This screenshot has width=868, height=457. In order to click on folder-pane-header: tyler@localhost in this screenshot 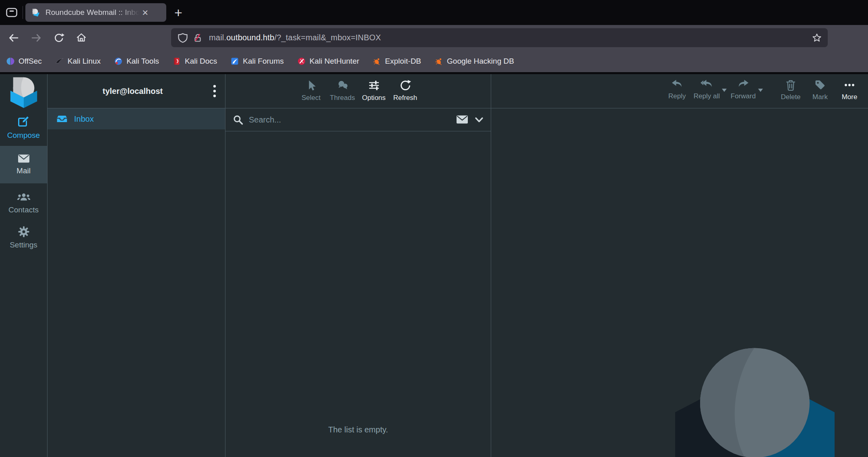, I will do `click(136, 91)`.